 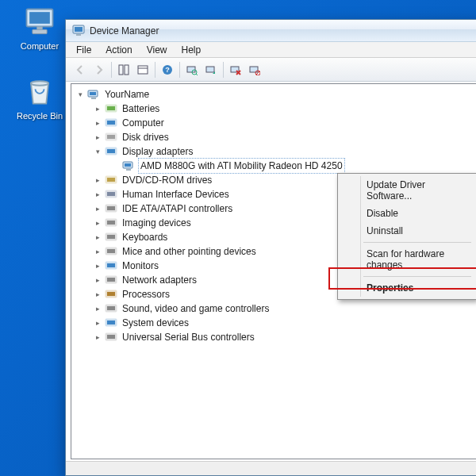 I want to click on scan-hardware-button, so click(x=192, y=70).